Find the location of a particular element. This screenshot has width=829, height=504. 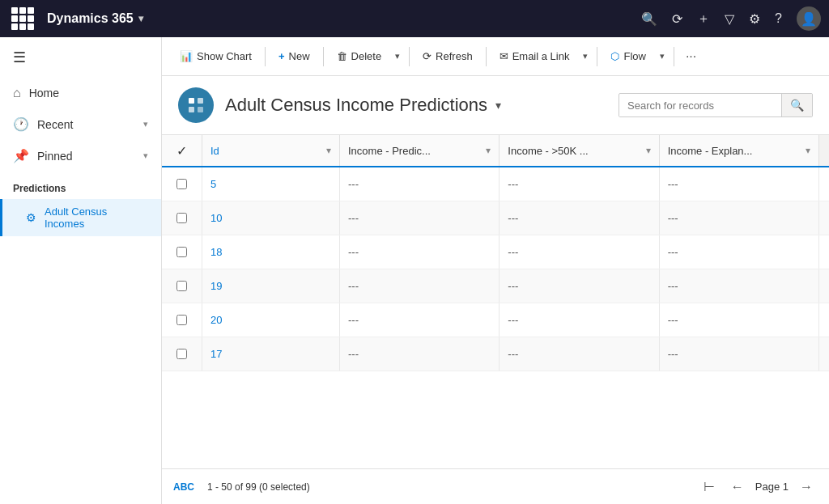

grid-col-income-explan: Income - Explan... ▾ is located at coordinates (740, 150).